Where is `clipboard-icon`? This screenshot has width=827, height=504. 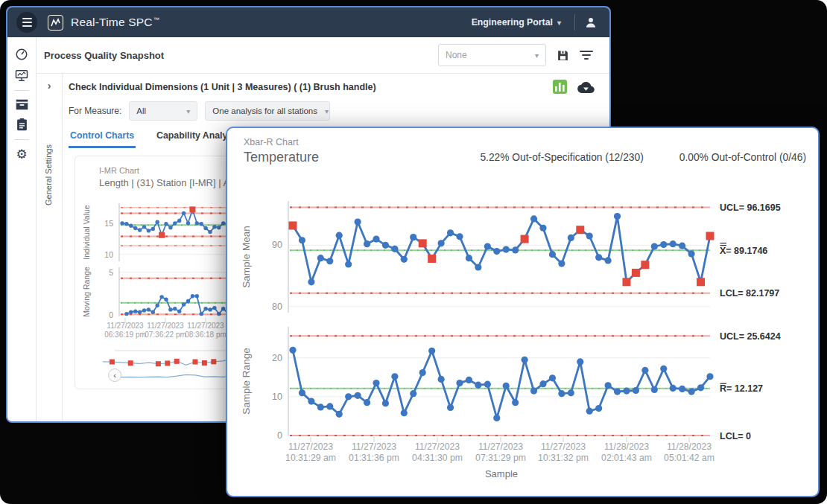 clipboard-icon is located at coordinates (22, 125).